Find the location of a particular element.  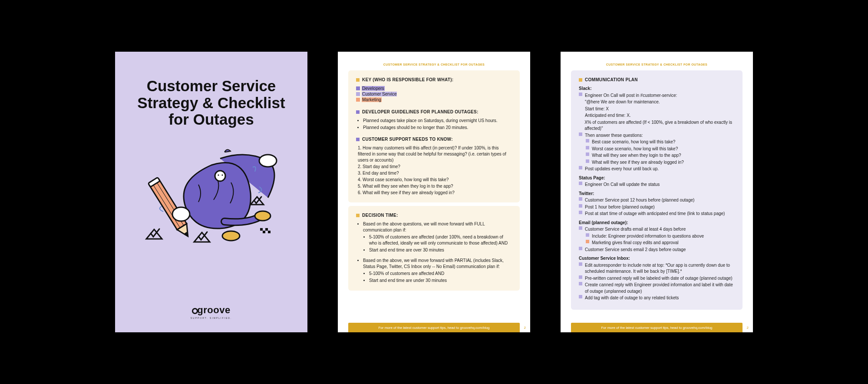

list-item: 3. End day and time? is located at coordinates (435, 173).